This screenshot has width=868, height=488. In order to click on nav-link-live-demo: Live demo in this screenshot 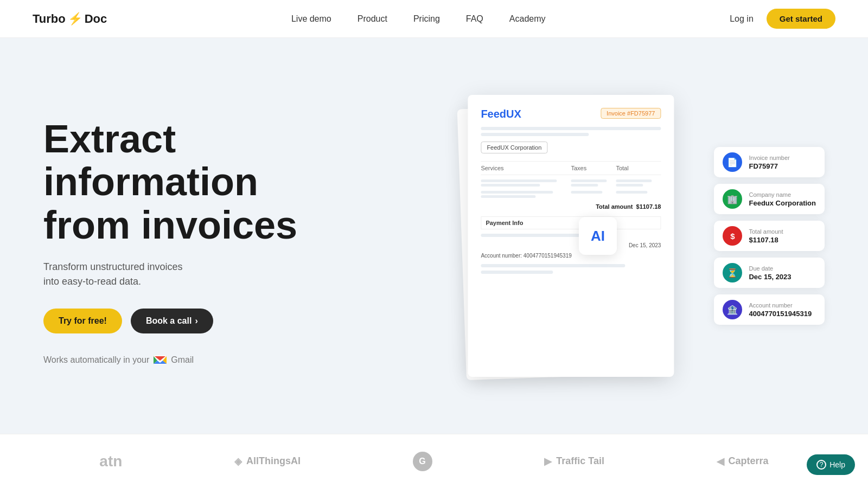, I will do `click(311, 19)`.